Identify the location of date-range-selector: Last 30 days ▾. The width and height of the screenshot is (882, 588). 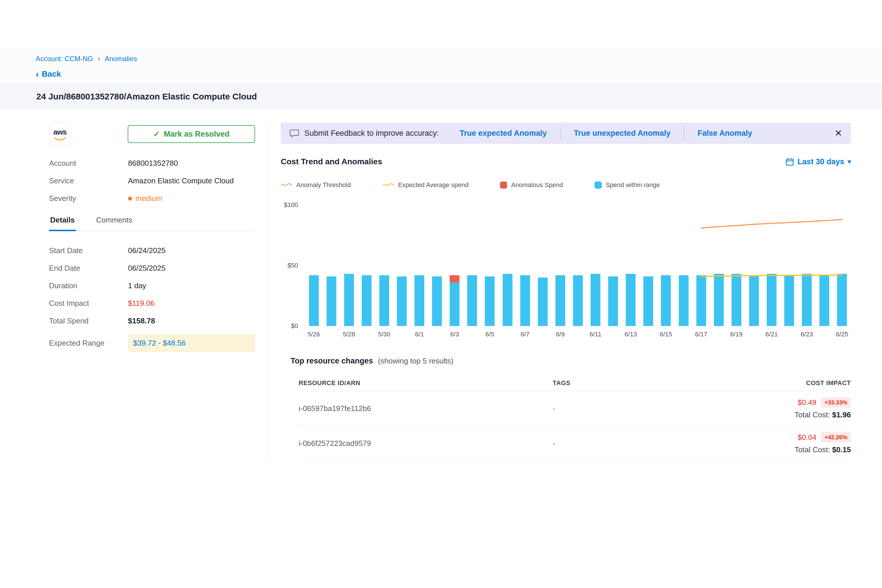
(818, 162).